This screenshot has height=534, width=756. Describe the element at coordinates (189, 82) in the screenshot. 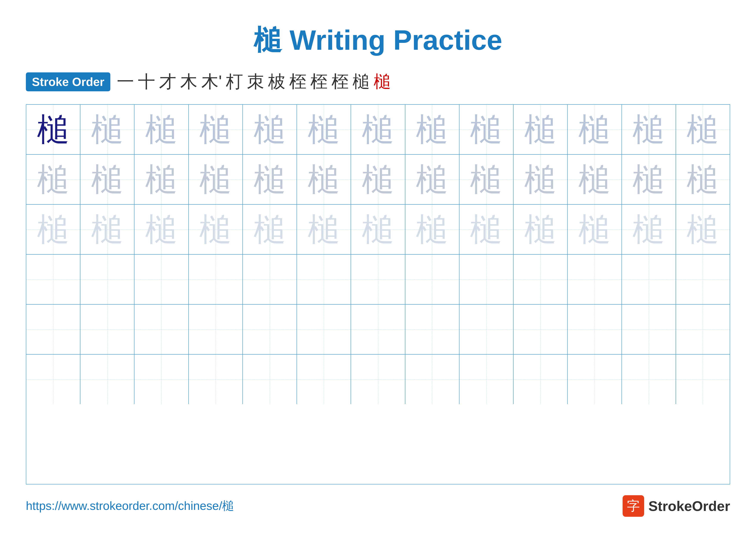

I see `stroke-char-3: 木` at that location.